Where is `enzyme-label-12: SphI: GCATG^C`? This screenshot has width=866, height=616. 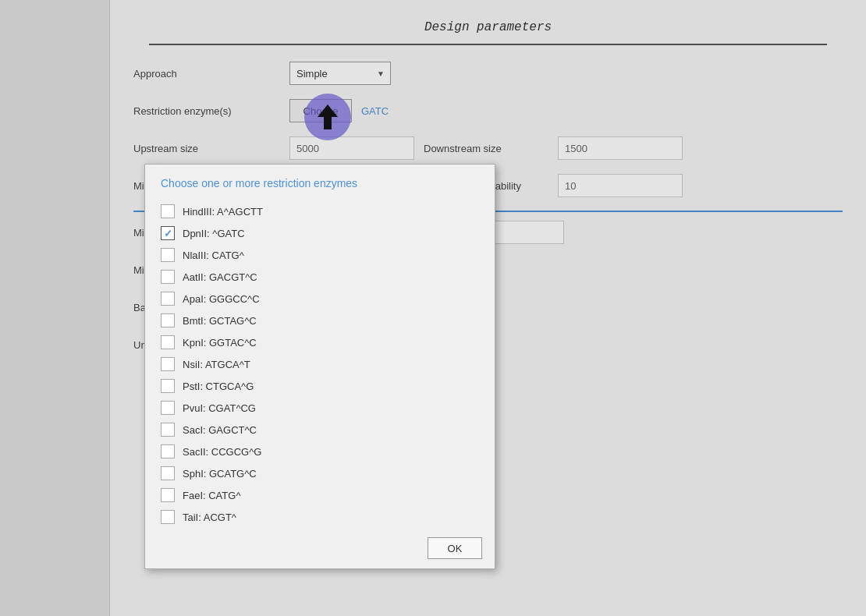
enzyme-label-12: SphI: GCATG^C is located at coordinates (220, 474).